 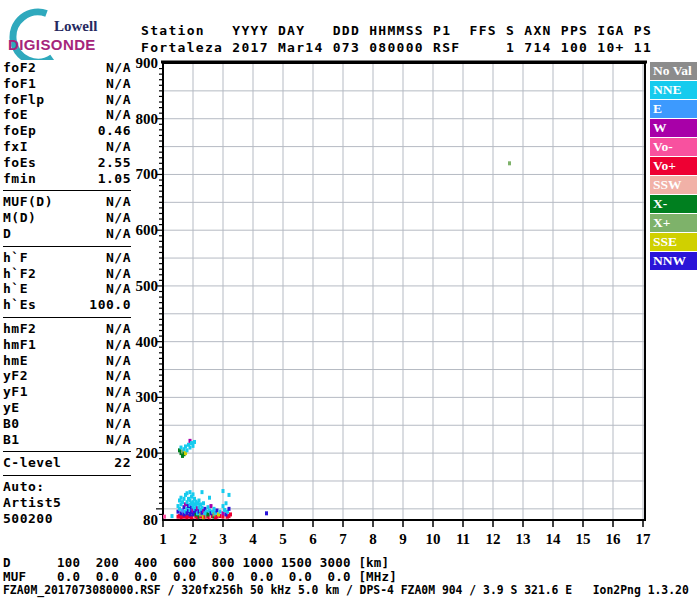 What do you see at coordinates (67, 463) in the screenshot?
I see `param-row-clevel: C-level22` at bounding box center [67, 463].